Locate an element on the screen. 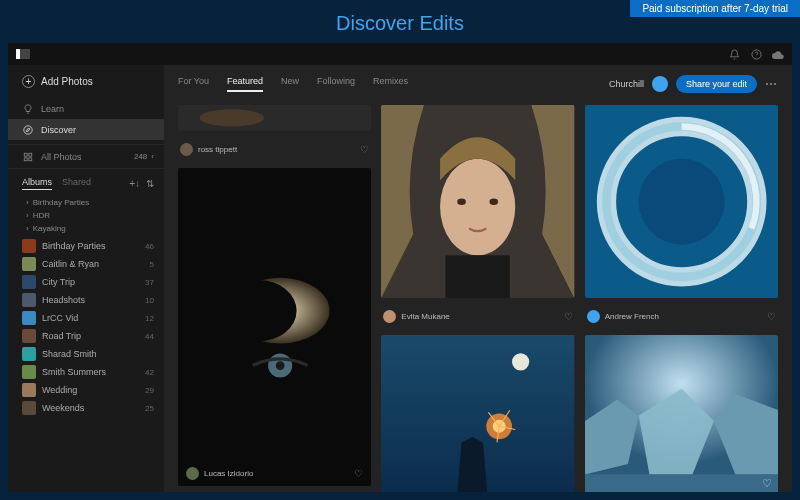  album-name: Sharad Smith is located at coordinates (70, 354).